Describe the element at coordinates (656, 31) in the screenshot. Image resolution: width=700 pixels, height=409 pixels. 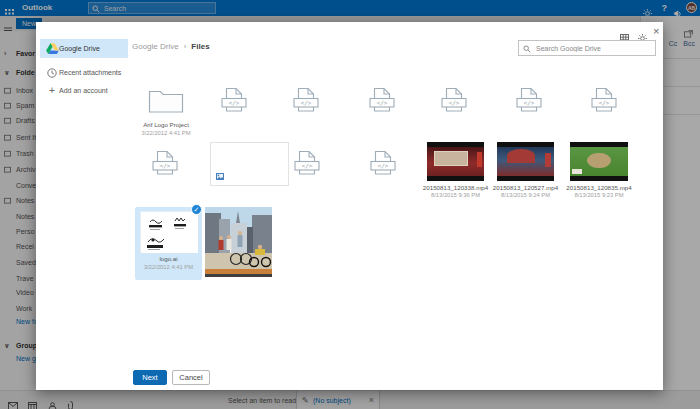
I see `close-dialog-icon: ×` at that location.